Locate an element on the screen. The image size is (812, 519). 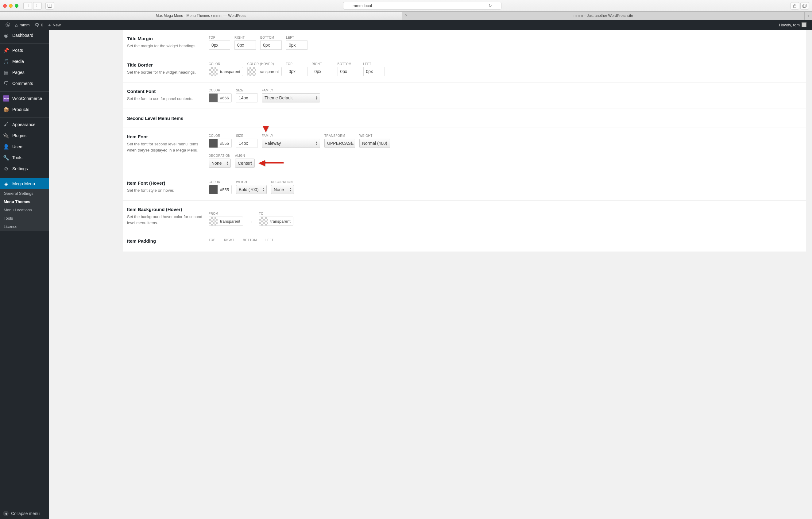
field-label: FROM is located at coordinates (226, 214).